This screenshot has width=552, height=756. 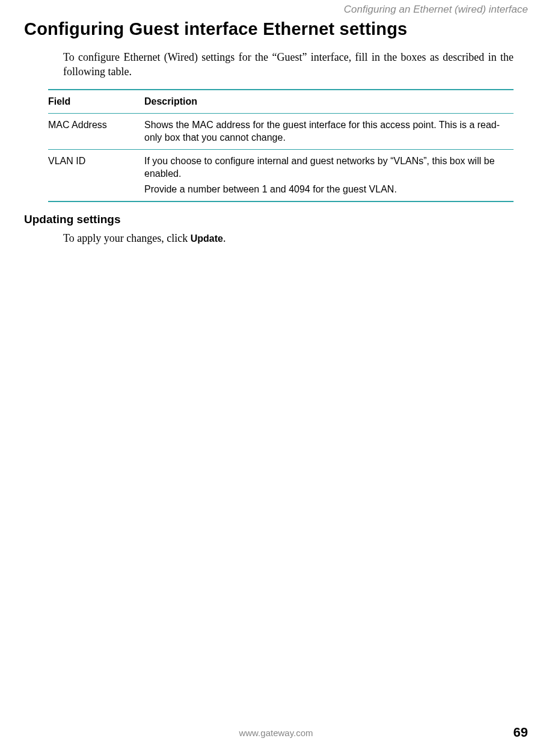 What do you see at coordinates (225, 238) in the screenshot?
I see `update-suffix: .` at bounding box center [225, 238].